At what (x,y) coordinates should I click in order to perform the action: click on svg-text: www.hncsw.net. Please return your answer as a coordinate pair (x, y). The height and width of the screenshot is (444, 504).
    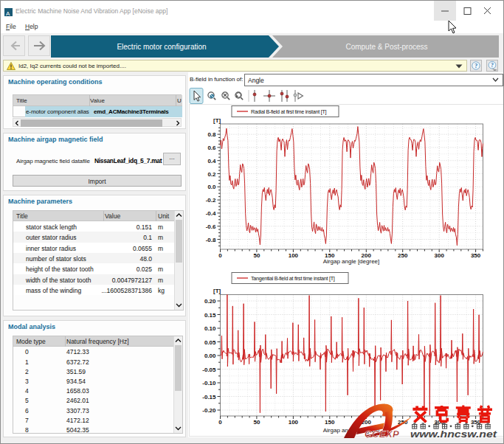
    Looking at the image, I should click on (454, 434).